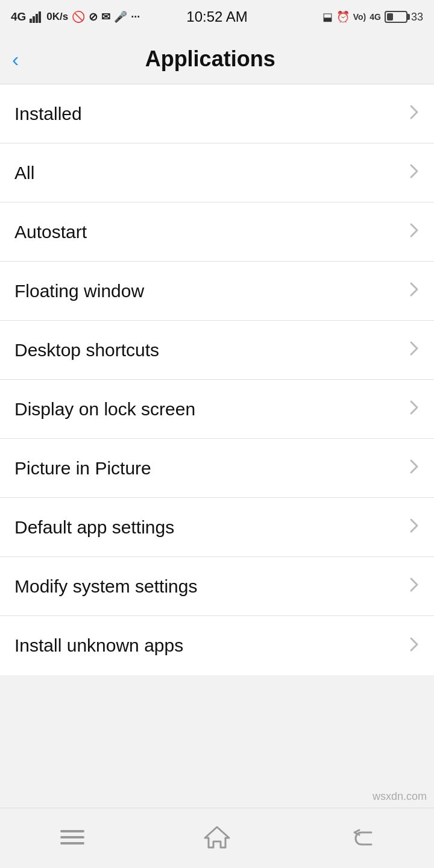 This screenshot has width=434, height=868. I want to click on home-icon, so click(217, 838).